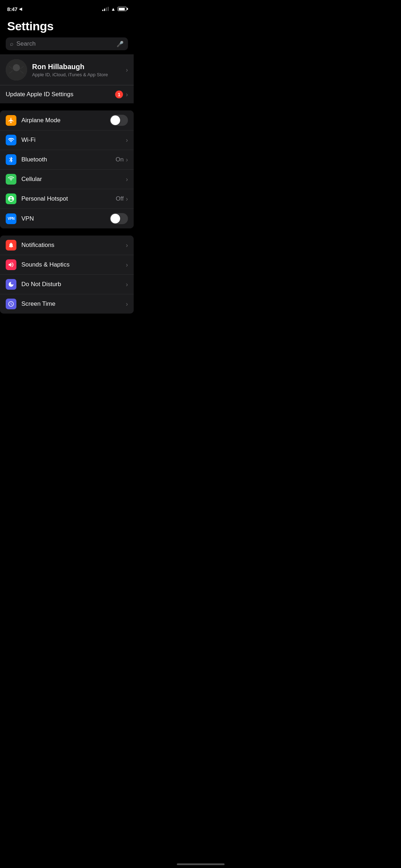  What do you see at coordinates (79, 75) in the screenshot?
I see `profile-subtitle: Apple ID, iCloud, iTunes & App Store` at bounding box center [79, 75].